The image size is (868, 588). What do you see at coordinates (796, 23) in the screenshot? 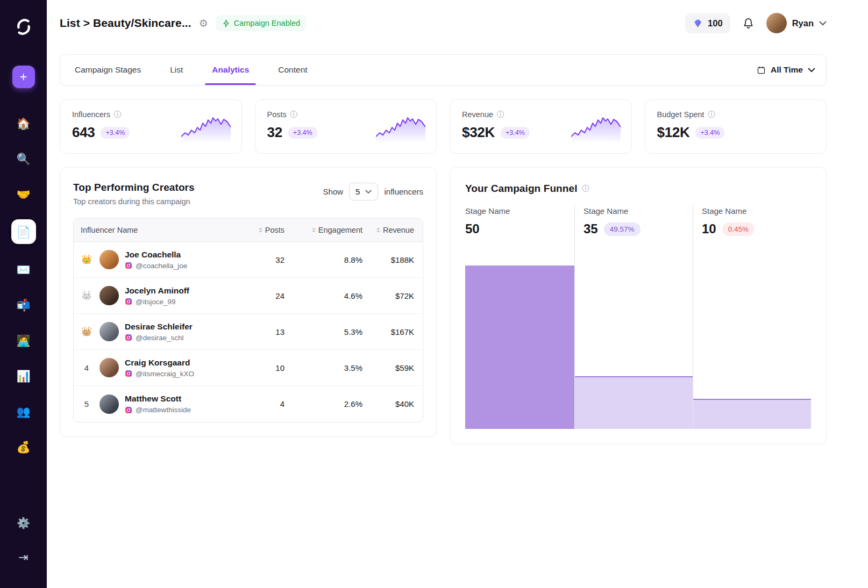
I see `user-menu: Ryan` at bounding box center [796, 23].